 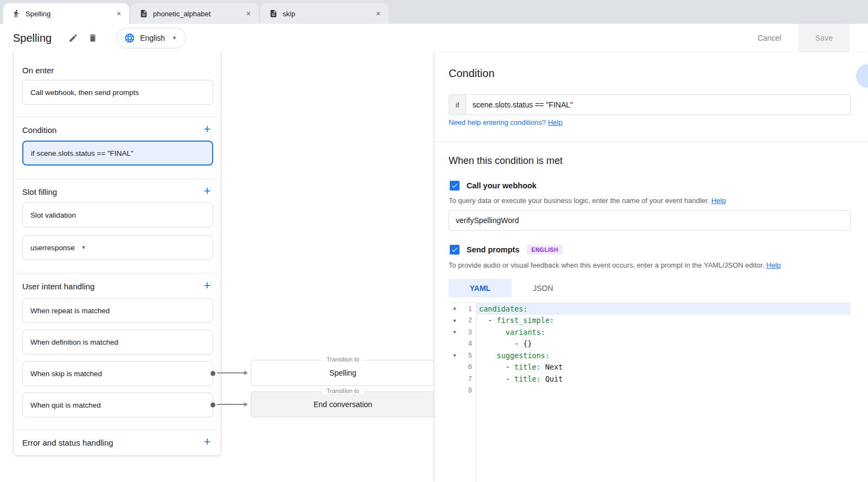 I want to click on edit-scene-button, so click(x=73, y=38).